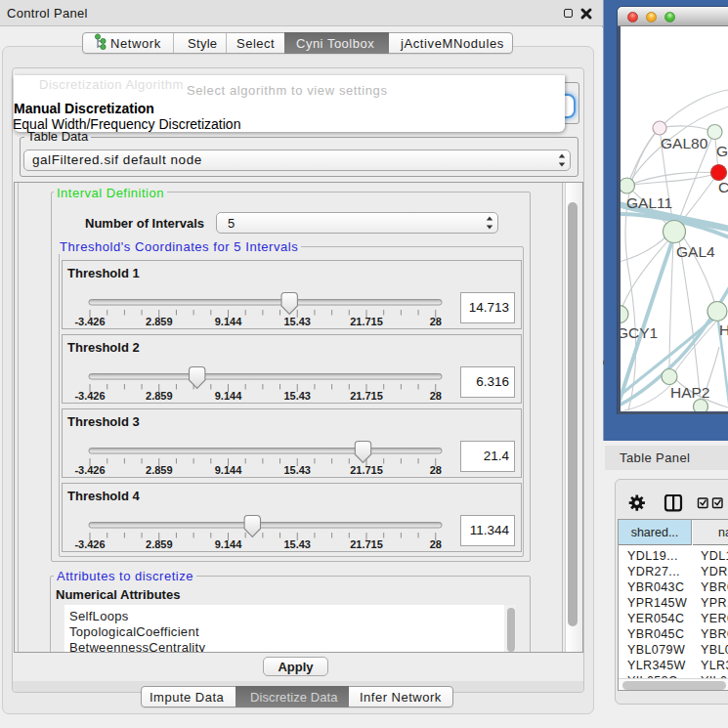 The width and height of the screenshot is (728, 728). I want to click on svg-text: GCY1, so click(639, 332).